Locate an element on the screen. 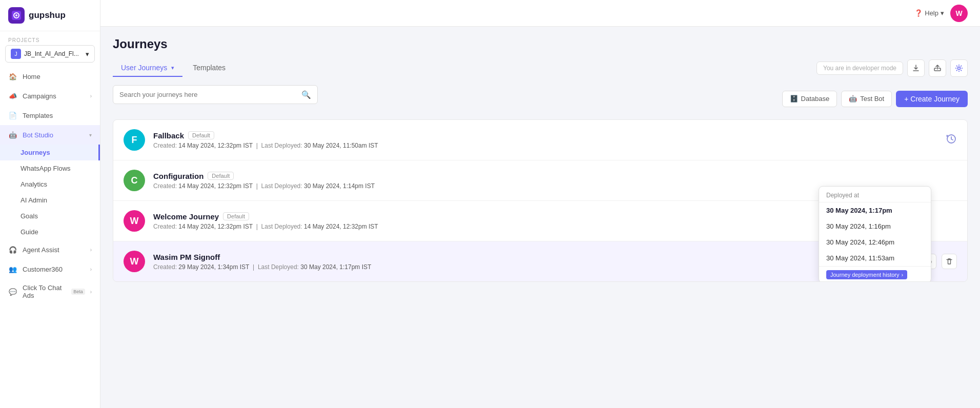 This screenshot has width=980, height=408. sidebar-item-bot-studio: 🤖 Bot Studio ▾ is located at coordinates (50, 135).